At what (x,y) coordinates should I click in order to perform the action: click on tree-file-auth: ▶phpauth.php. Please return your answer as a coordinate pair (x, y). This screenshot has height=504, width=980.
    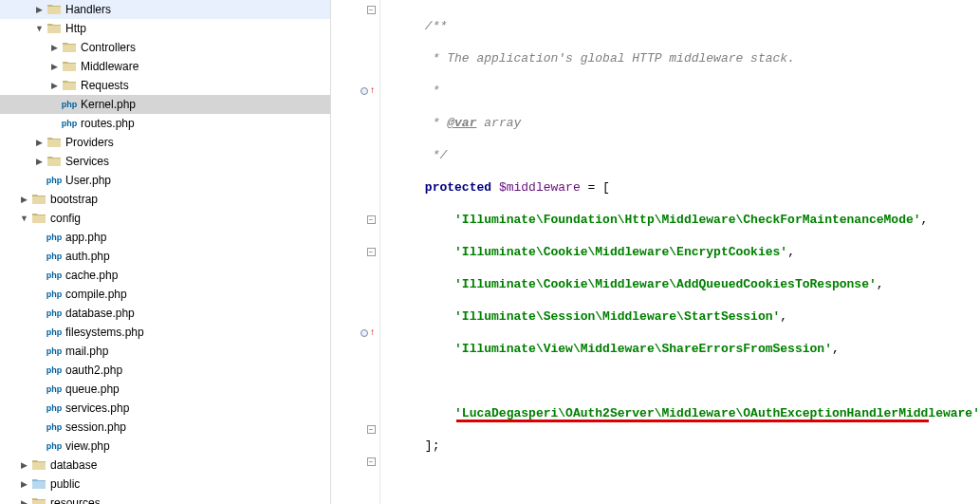
    Looking at the image, I should click on (165, 256).